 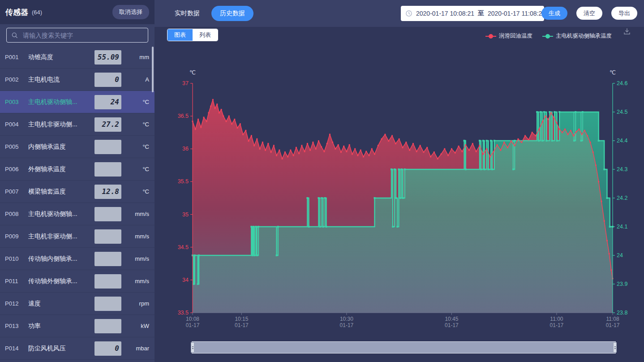 I want to click on clock-icon, so click(x=409, y=13).